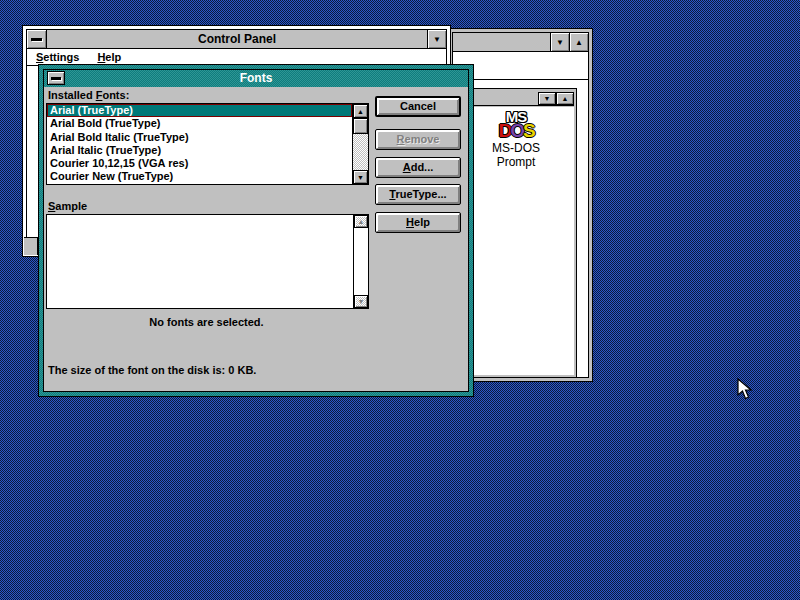 This screenshot has height=600, width=800. What do you see at coordinates (58, 57) in the screenshot?
I see `menu-settings: Settings` at bounding box center [58, 57].